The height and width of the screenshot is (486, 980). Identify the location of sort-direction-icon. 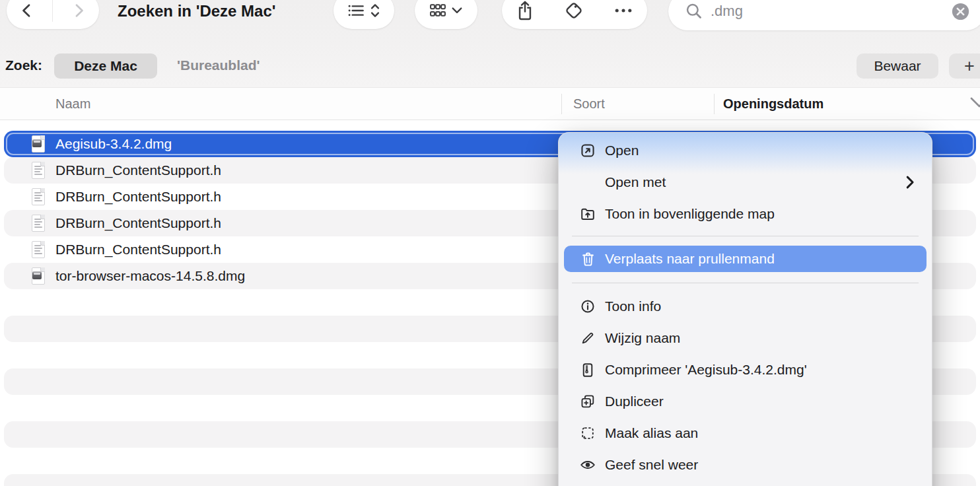
(975, 104).